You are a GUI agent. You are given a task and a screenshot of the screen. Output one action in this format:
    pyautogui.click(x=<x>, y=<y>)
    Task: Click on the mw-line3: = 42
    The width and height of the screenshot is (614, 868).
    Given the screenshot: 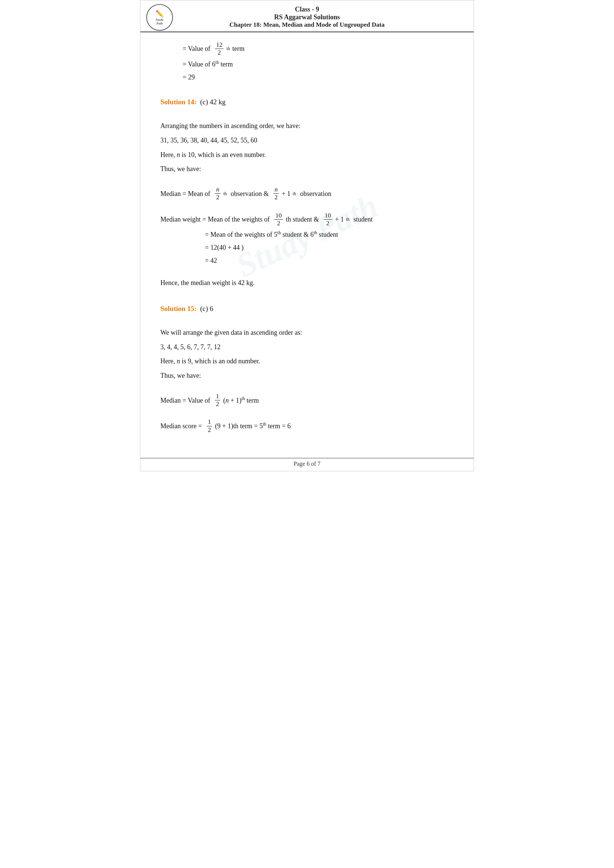 What is the action you would take?
    pyautogui.click(x=307, y=261)
    